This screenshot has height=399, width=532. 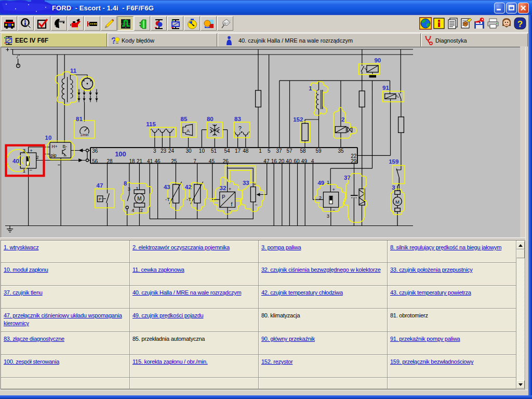 I want to click on svg-text: 83, so click(x=238, y=119).